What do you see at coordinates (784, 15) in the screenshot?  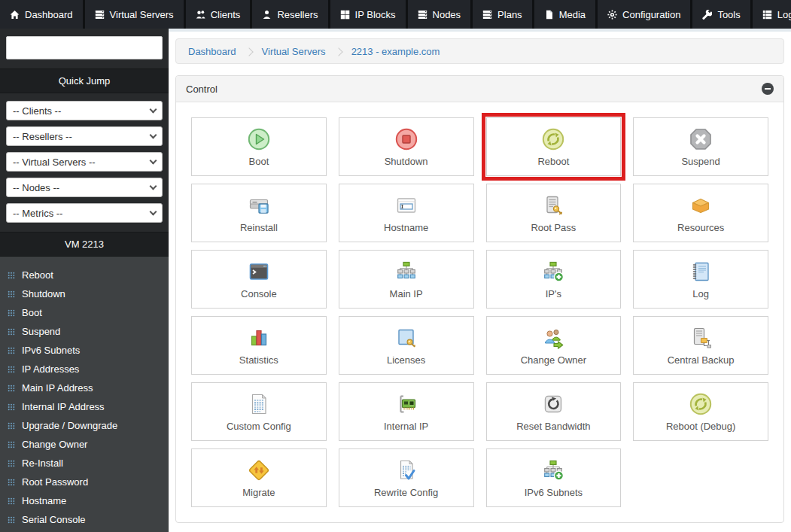 I see `nav-label: Log` at bounding box center [784, 15].